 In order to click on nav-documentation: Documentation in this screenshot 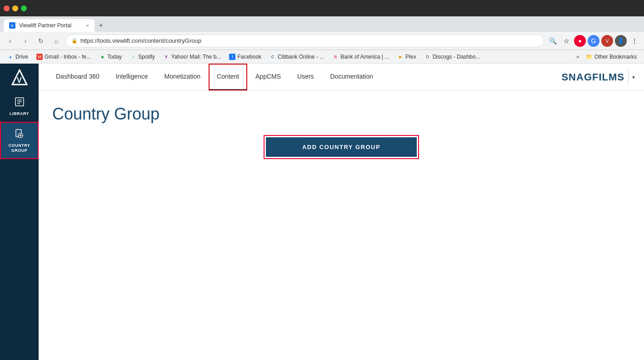, I will do `click(352, 77)`.